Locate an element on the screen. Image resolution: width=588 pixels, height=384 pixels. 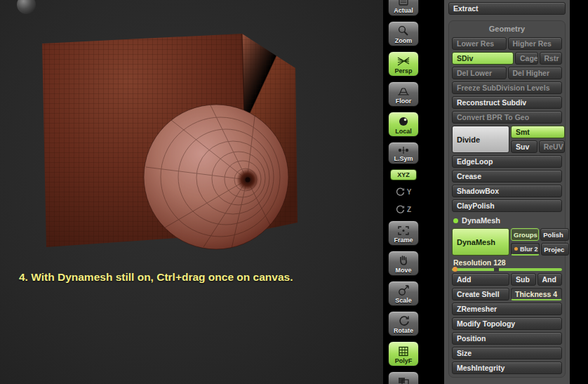
local-button: Local is located at coordinates (403, 124).